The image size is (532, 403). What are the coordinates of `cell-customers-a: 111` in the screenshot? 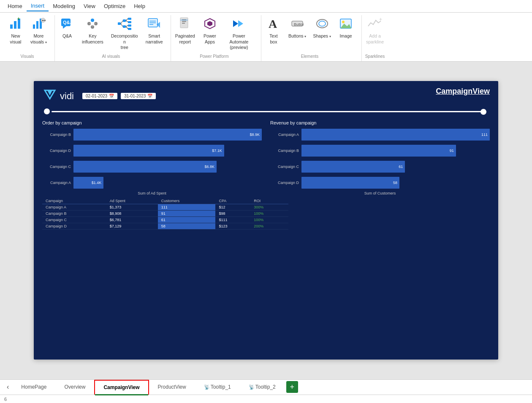 It's located at (187, 208).